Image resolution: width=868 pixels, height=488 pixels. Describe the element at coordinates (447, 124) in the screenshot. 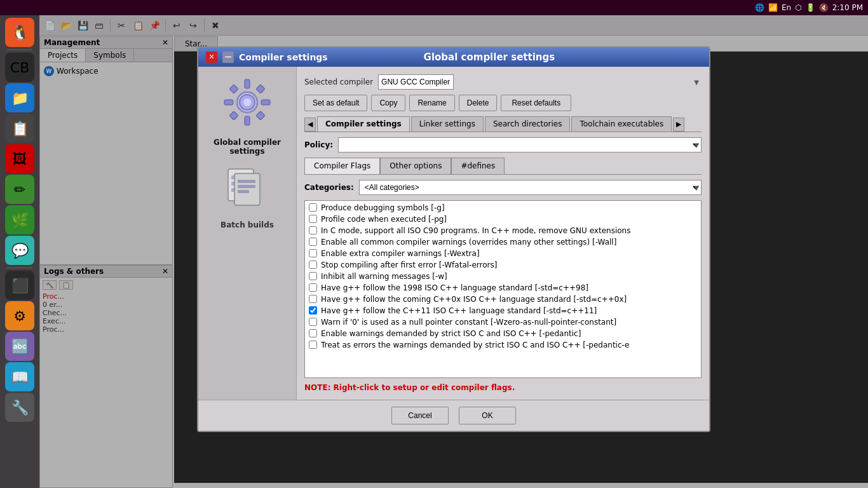

I see `tab-linker-settings: Linker settings` at that location.